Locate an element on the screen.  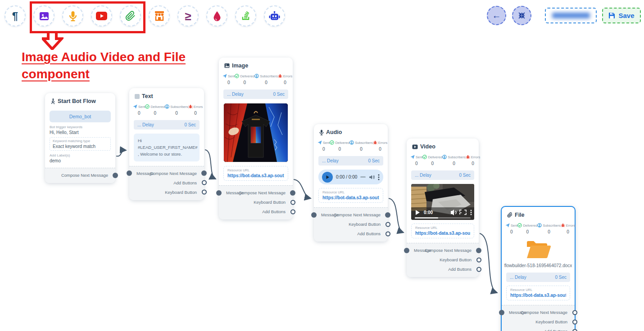
walking-person-icon is located at coordinates (53, 102).